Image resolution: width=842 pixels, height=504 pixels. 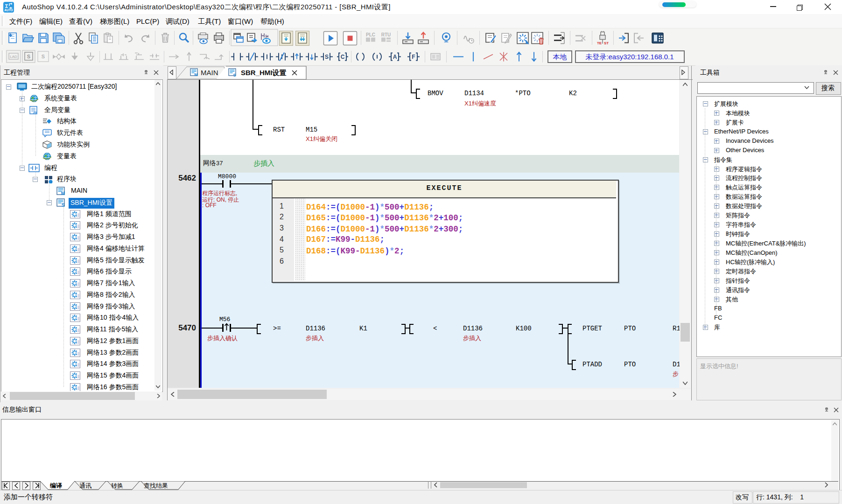 What do you see at coordinates (386, 35) in the screenshot?
I see `svg-text: RTU` at bounding box center [386, 35].